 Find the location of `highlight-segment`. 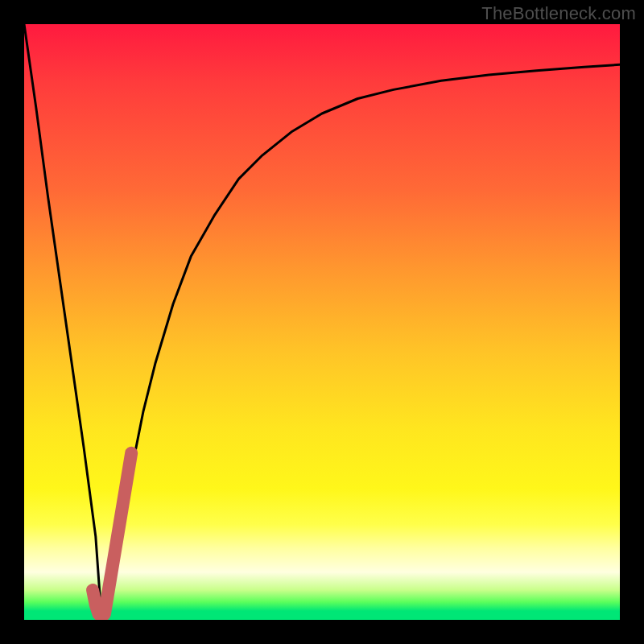

highlight-segment is located at coordinates (112, 535).